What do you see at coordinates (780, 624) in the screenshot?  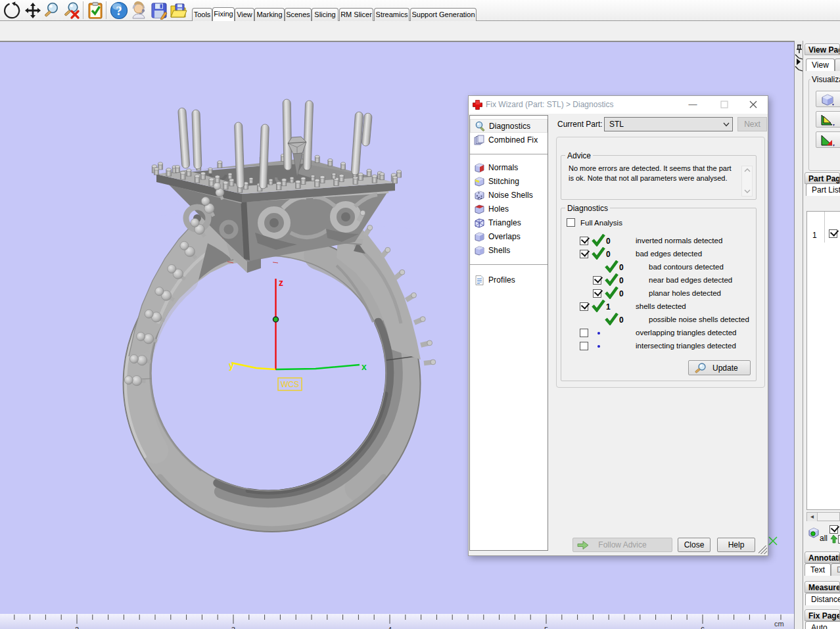 I see `svg-text: cm` at bounding box center [780, 624].